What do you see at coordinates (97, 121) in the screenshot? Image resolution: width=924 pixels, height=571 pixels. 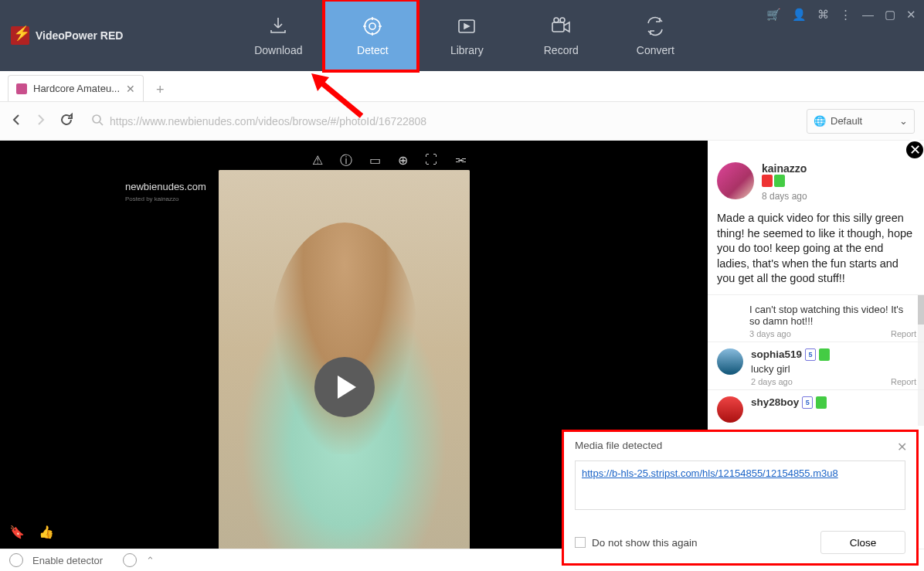 I see `search-icon` at bounding box center [97, 121].